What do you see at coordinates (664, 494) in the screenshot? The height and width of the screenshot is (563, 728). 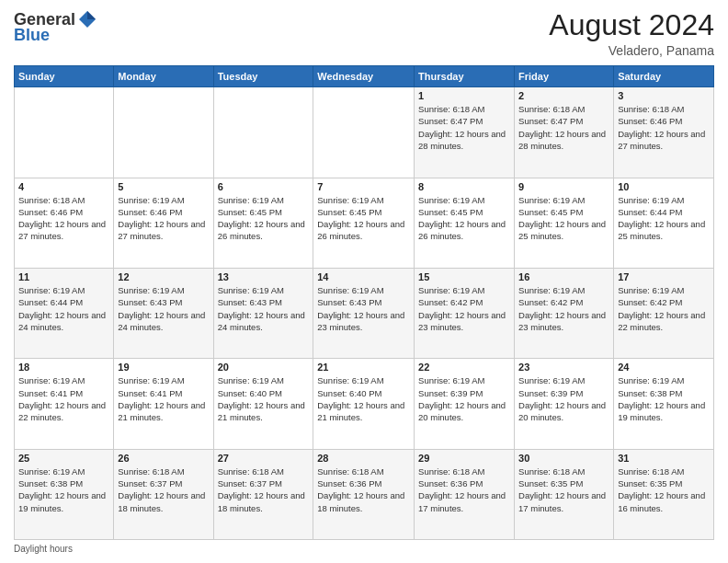 I see `day-cell: 31Sunrise: 6:18 AMSunset: 6:35 PMDayligh…` at bounding box center [664, 494].